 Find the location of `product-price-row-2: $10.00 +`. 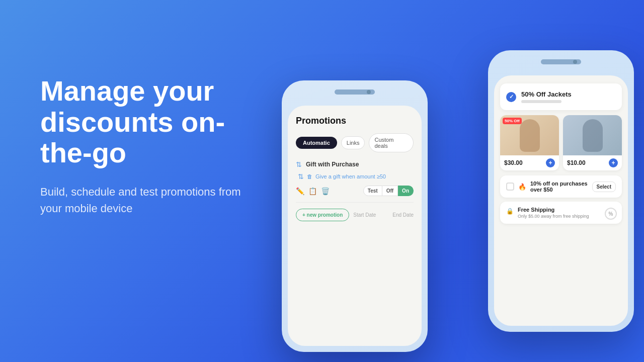

product-price-row-2: $10.00 + is located at coordinates (593, 163).